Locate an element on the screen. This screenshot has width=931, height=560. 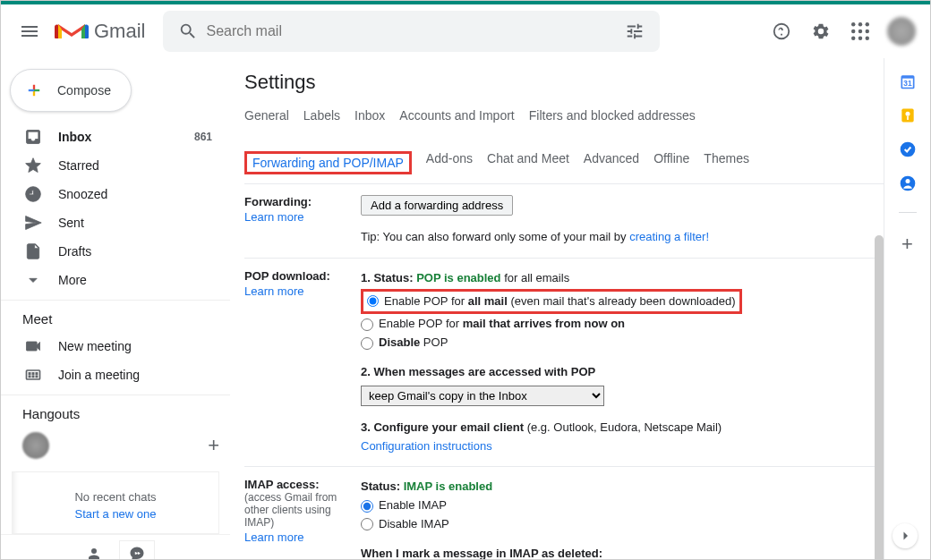
compose-button: Compose is located at coordinates (71, 90).